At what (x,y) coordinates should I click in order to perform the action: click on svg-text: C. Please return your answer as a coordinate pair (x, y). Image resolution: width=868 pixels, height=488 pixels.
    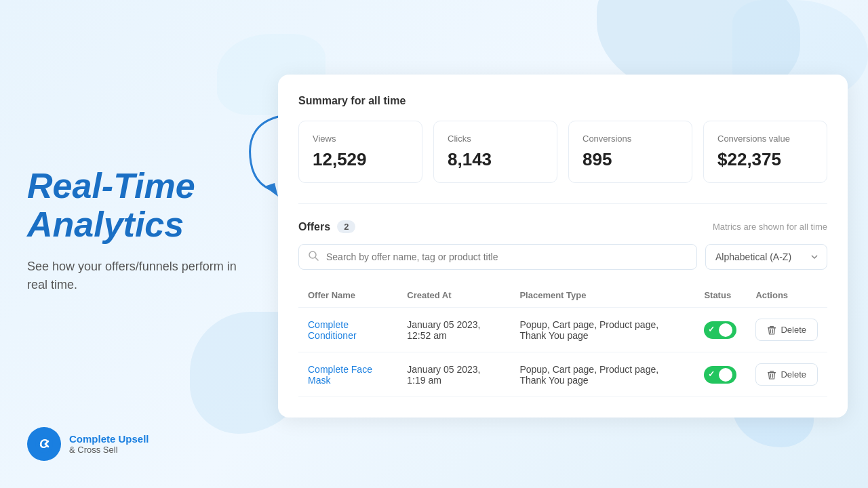
    Looking at the image, I should click on (44, 444).